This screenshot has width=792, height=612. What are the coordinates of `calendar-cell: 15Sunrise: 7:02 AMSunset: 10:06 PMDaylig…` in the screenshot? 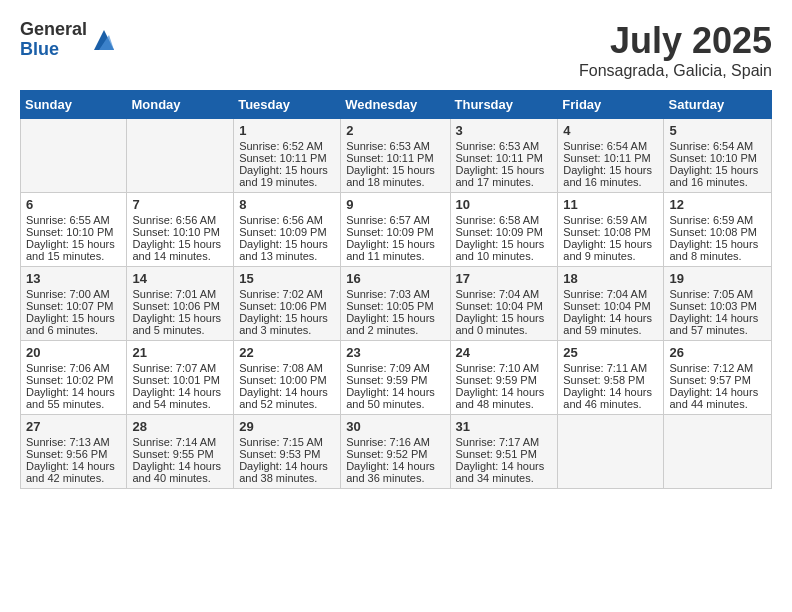 It's located at (288, 304).